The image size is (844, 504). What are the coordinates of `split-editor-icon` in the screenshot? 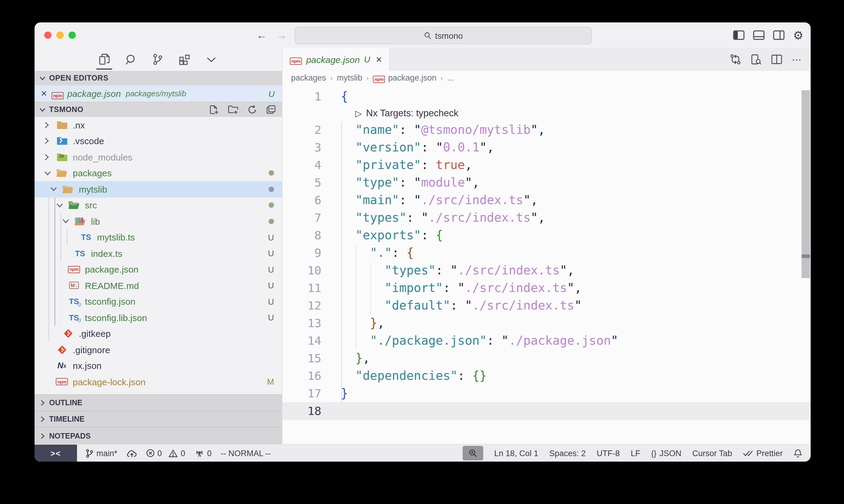 It's located at (777, 59).